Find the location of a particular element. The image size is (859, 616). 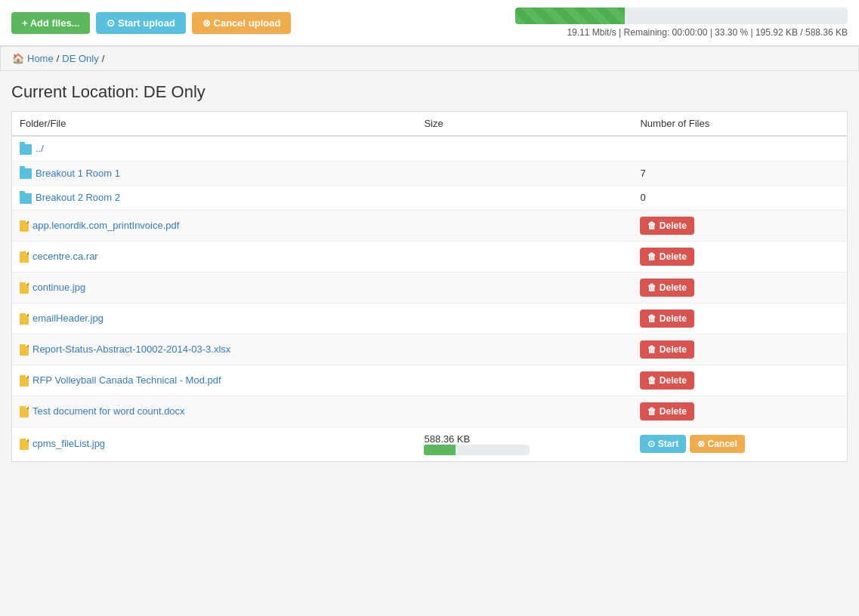

file-link: emailHeader.jpg is located at coordinates (68, 319).